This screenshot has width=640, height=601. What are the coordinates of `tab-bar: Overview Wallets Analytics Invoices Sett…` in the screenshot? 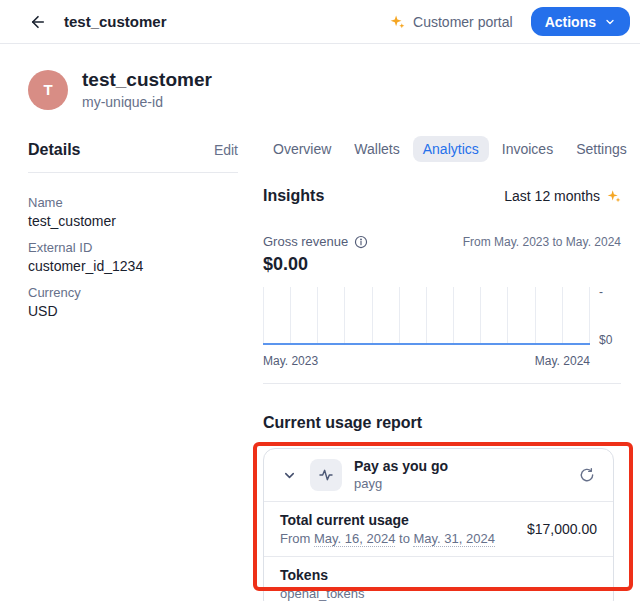 It's located at (442, 149).